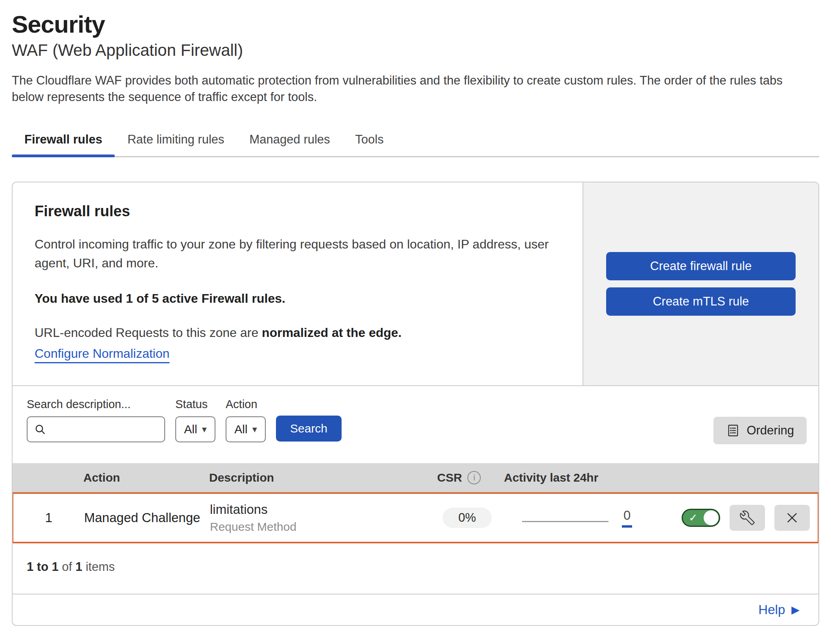  Describe the element at coordinates (474, 478) in the screenshot. I see `info-icon: i` at that location.